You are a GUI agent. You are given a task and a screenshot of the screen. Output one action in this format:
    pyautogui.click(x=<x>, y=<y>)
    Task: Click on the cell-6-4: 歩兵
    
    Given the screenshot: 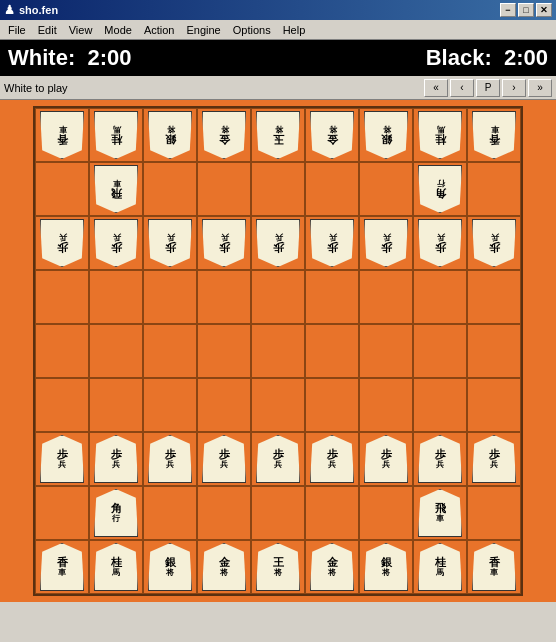 What is the action you would take?
    pyautogui.click(x=278, y=459)
    